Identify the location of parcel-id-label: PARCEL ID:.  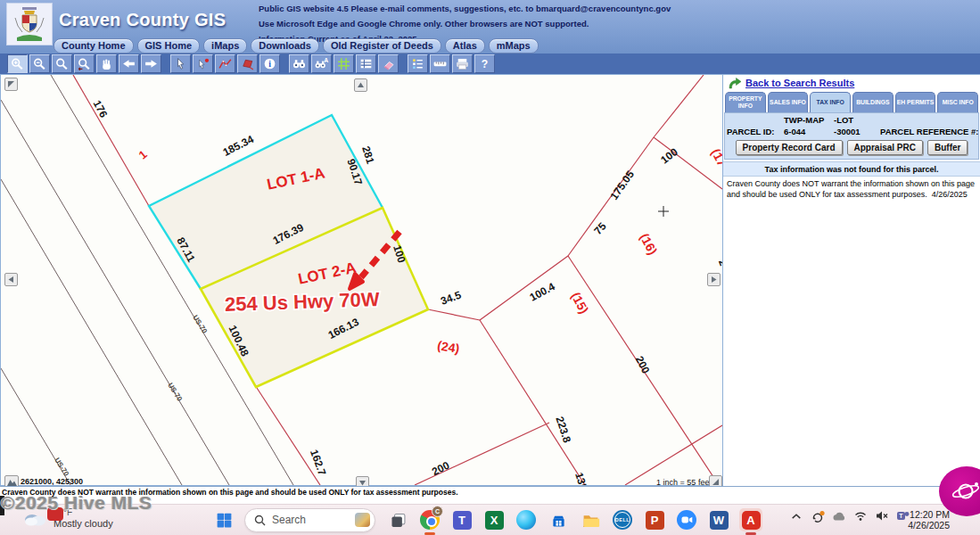
(755, 132).